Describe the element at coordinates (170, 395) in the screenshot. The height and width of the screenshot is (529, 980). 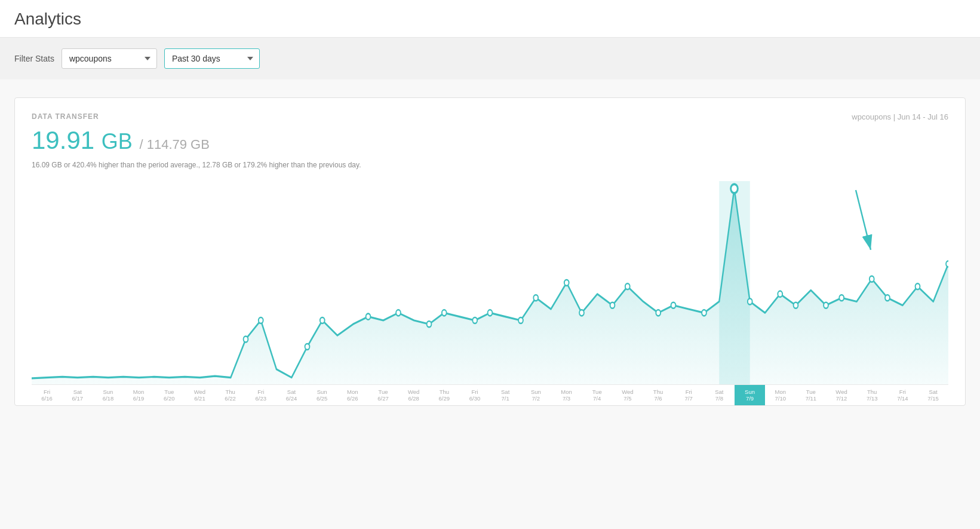
I see `x-axis-label: Tue6/20` at that location.